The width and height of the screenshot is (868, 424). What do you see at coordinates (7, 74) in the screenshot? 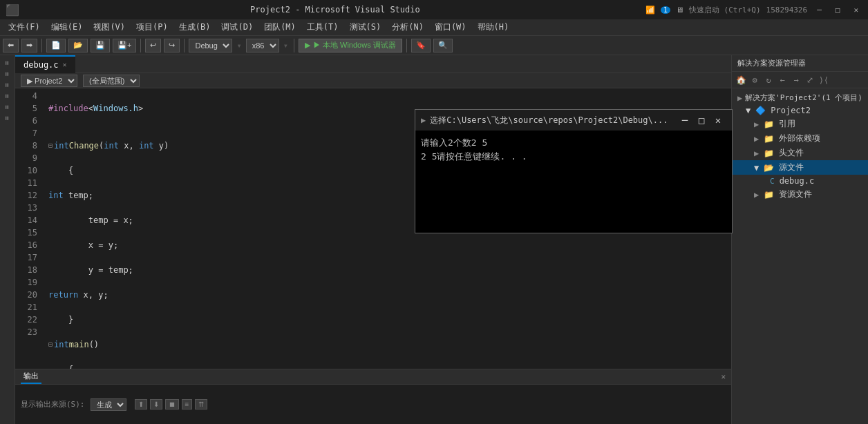
I see `sidebar-icon-2: ≡` at bounding box center [7, 74].